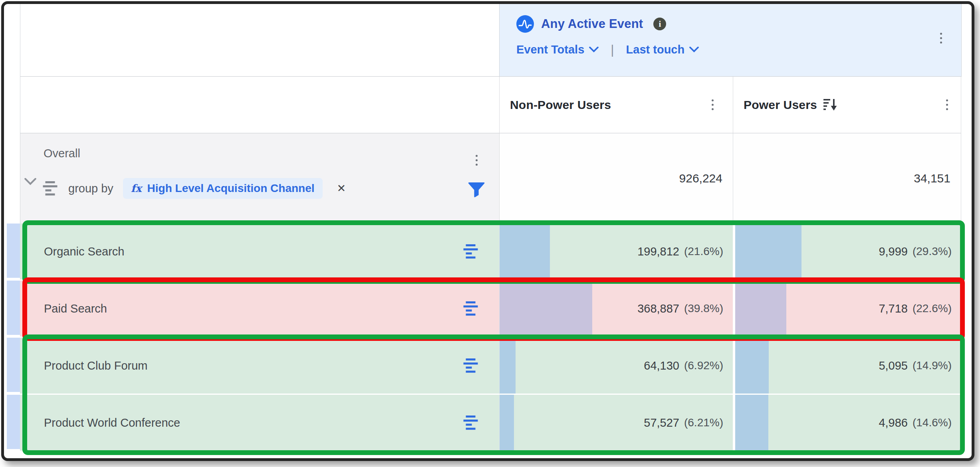  I want to click on overall-label: Overall, so click(62, 153).